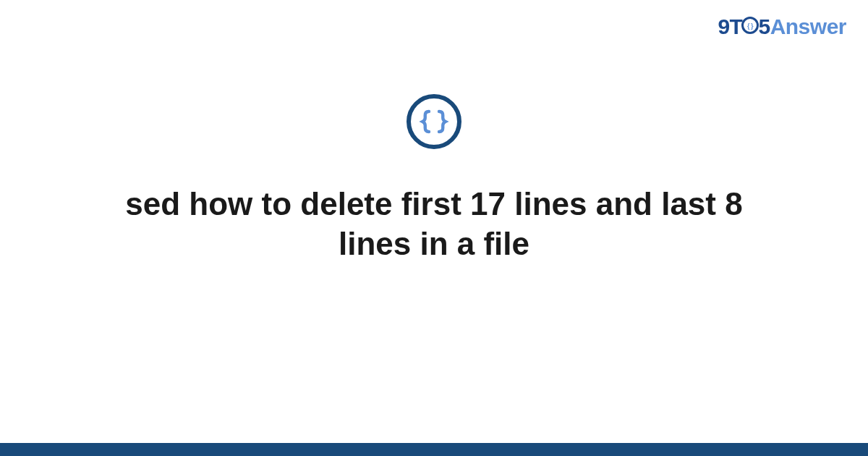 The image size is (868, 456). I want to click on logo-o-icon: { }, so click(750, 27).